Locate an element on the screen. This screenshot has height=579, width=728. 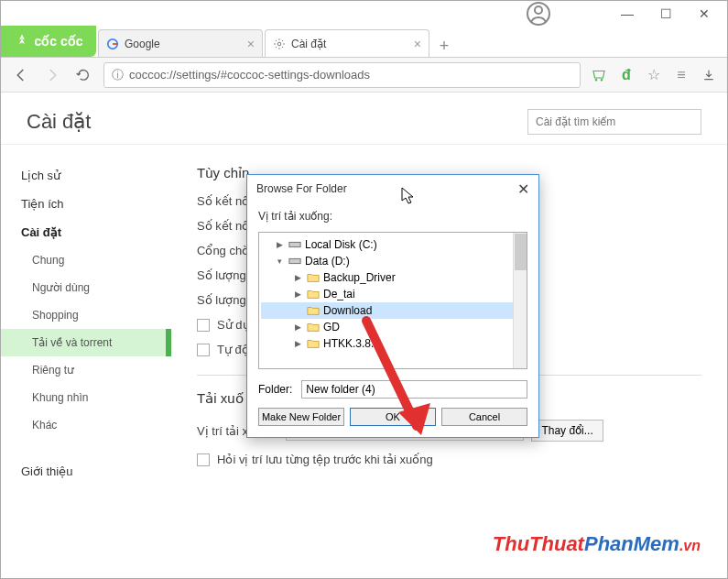
folder-name-input is located at coordinates (414, 389).